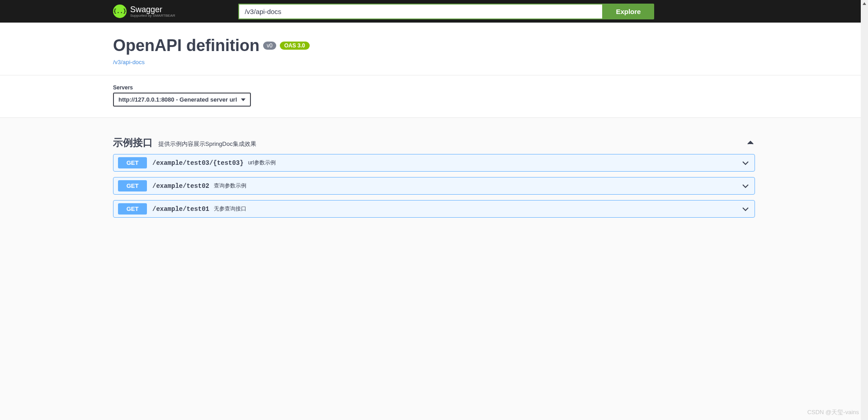  I want to click on tag-description: 提供示例内容展示SpringDoc集成效果, so click(207, 144).